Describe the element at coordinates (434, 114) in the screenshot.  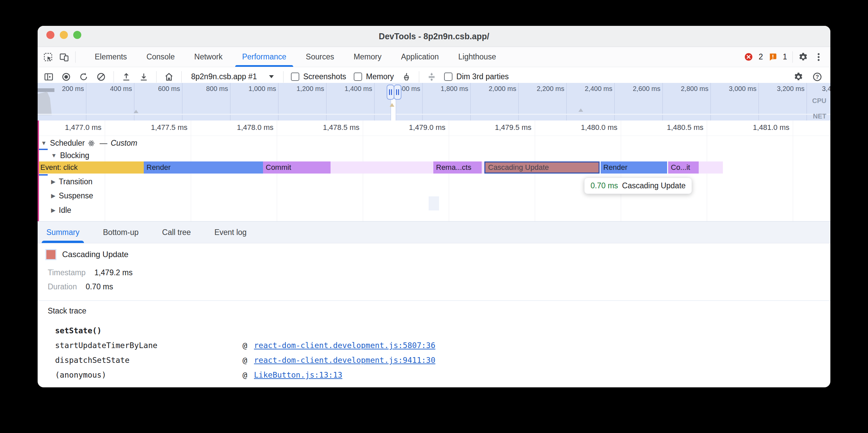
I see `net-band-separator` at that location.